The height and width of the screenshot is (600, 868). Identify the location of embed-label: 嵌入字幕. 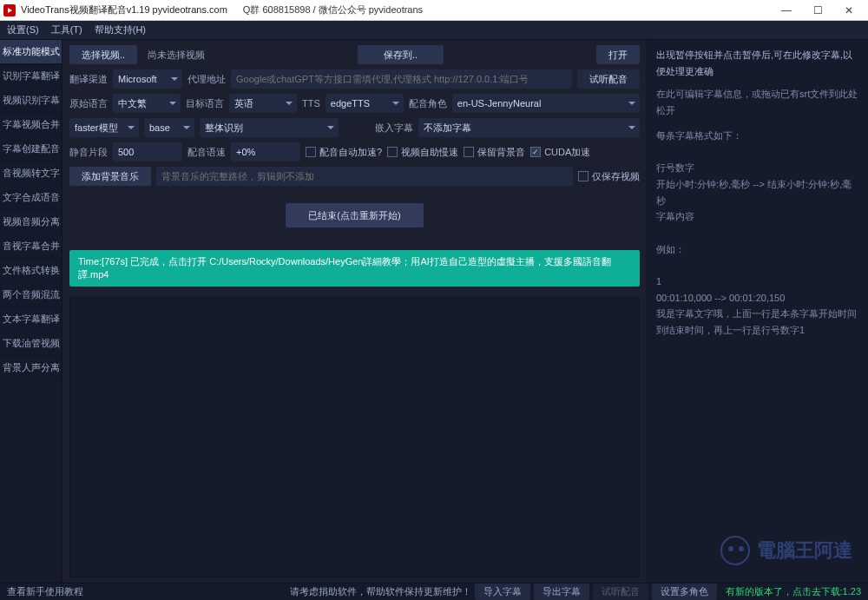
(394, 129).